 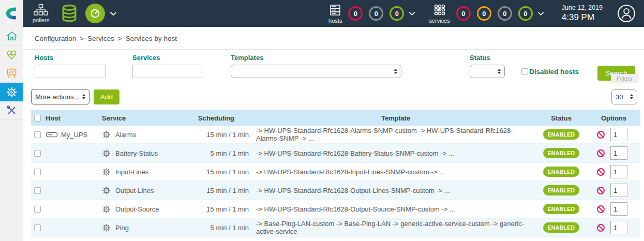 What do you see at coordinates (463, 13) in the screenshot?
I see `services-critical-counter: 0` at bounding box center [463, 13].